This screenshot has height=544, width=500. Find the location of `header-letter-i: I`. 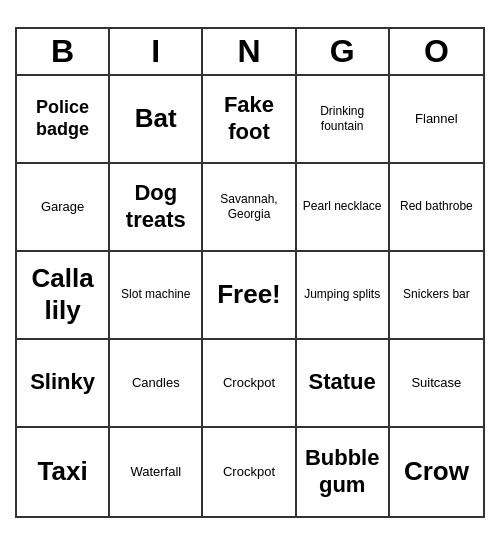

header-letter-i: I is located at coordinates (156, 52).